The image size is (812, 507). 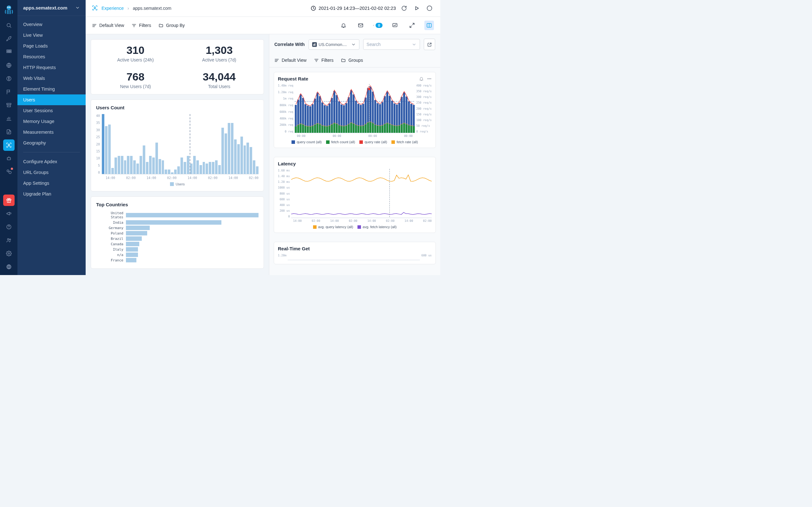 What do you see at coordinates (9, 200) in the screenshot?
I see `gift-icon` at bounding box center [9, 200].